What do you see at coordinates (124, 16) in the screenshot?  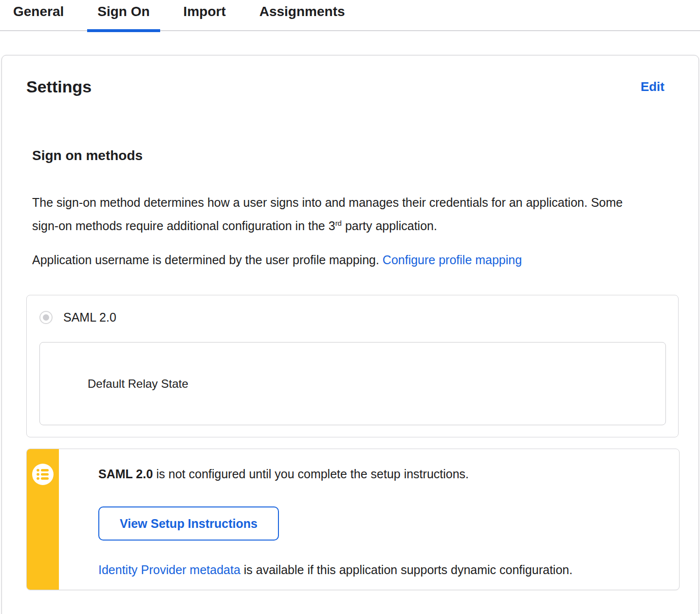 I see `tab-sign-on: Sign On` at bounding box center [124, 16].